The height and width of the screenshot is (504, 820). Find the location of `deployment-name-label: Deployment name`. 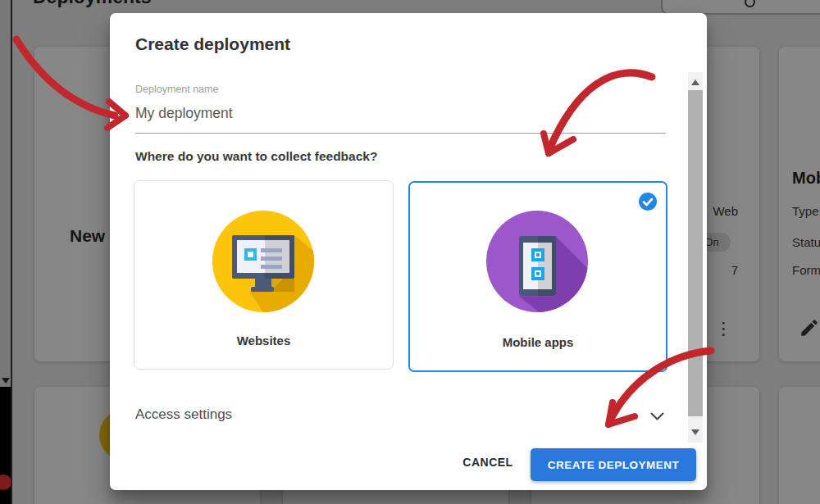

deployment-name-label: Deployment name is located at coordinates (177, 89).